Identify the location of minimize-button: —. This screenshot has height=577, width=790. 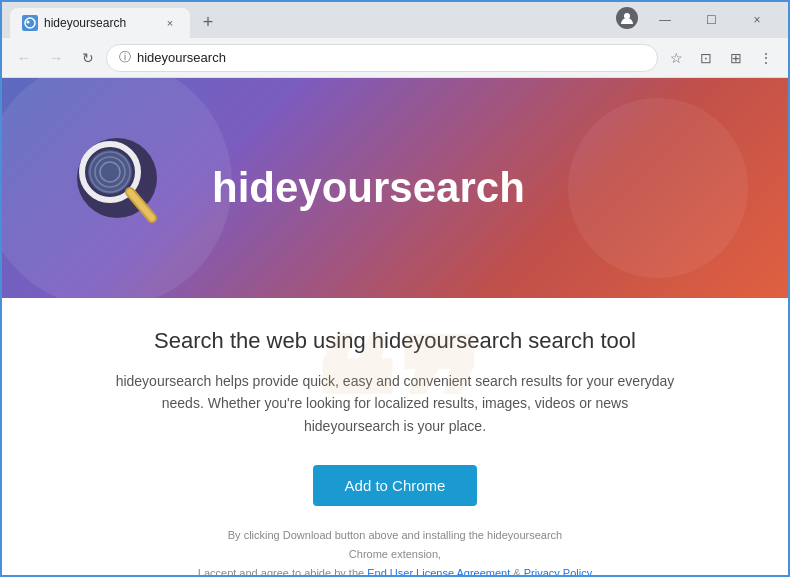
(665, 20).